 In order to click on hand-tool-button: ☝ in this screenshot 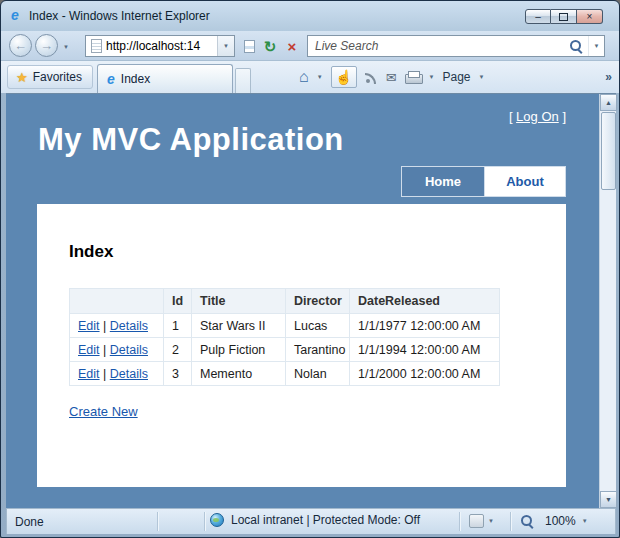, I will do `click(344, 77)`.